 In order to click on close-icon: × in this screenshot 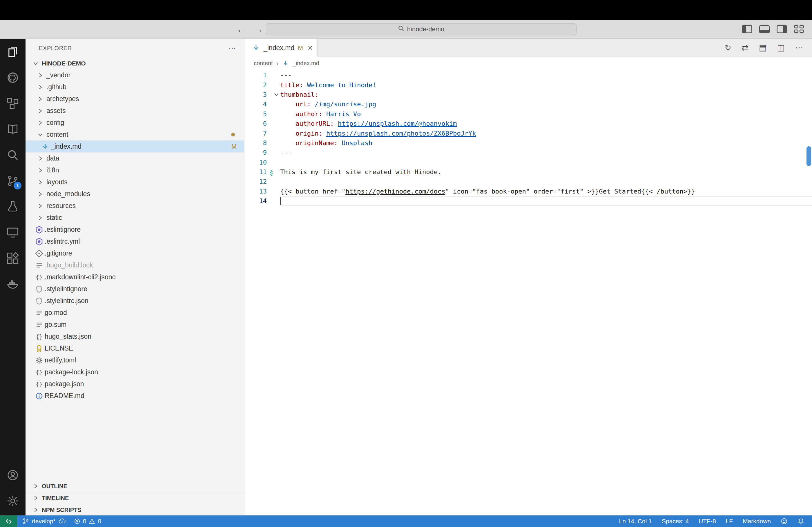, I will do `click(310, 48)`.